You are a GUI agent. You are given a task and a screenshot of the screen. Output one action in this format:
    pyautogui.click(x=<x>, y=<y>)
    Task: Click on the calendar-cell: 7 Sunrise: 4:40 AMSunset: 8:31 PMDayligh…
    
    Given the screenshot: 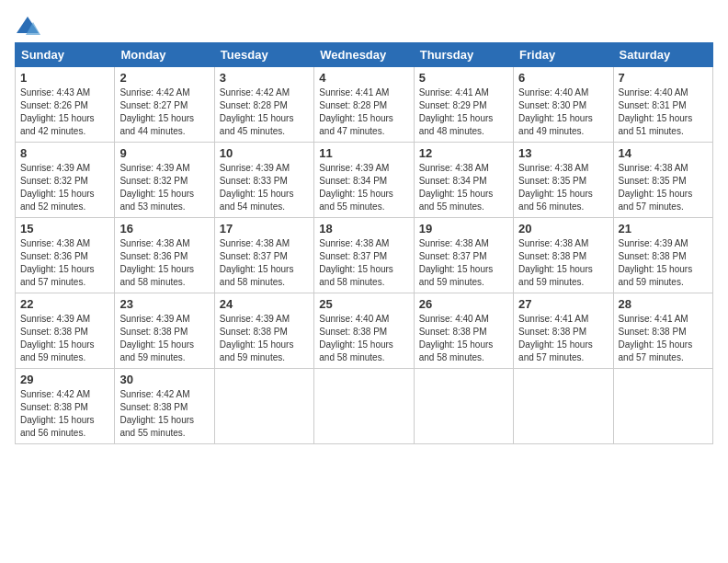 What is the action you would take?
    pyautogui.click(x=663, y=105)
    